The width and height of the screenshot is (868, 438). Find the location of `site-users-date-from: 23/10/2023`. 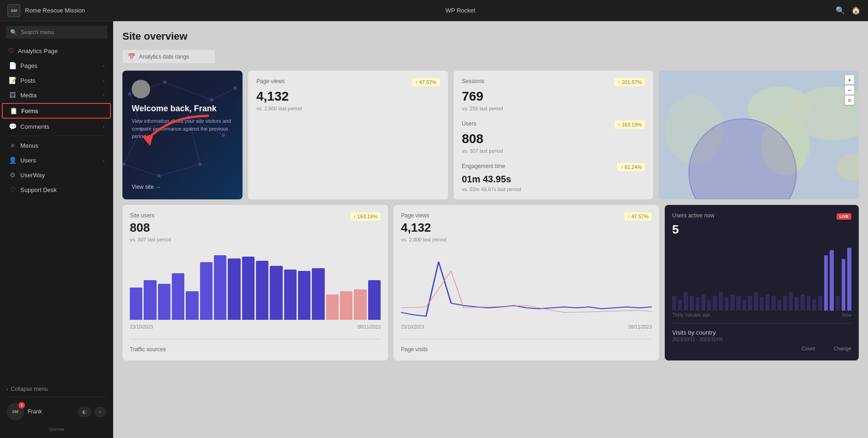

site-users-date-from: 23/10/2023 is located at coordinates (141, 327).